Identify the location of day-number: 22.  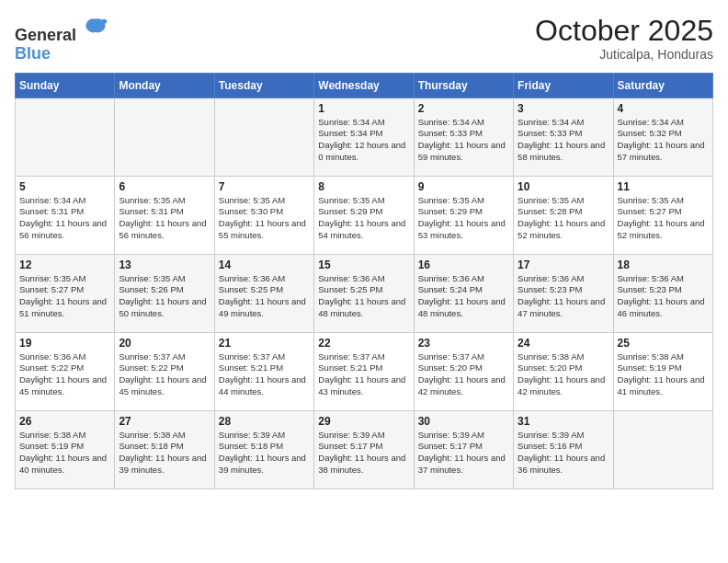
(364, 343).